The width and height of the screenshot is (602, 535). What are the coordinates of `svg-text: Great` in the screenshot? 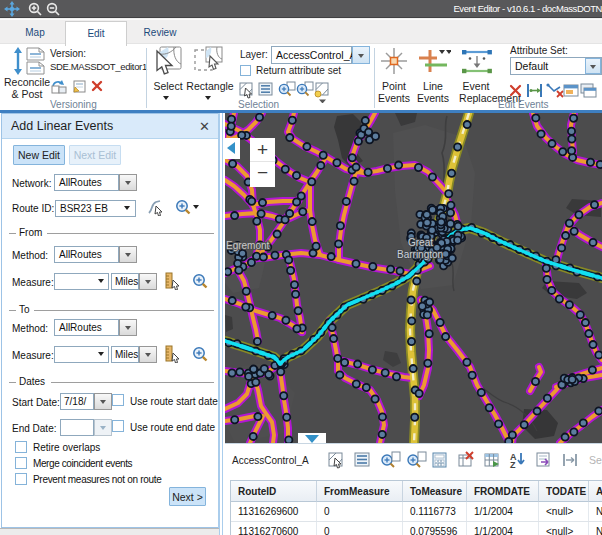 It's located at (420, 242).